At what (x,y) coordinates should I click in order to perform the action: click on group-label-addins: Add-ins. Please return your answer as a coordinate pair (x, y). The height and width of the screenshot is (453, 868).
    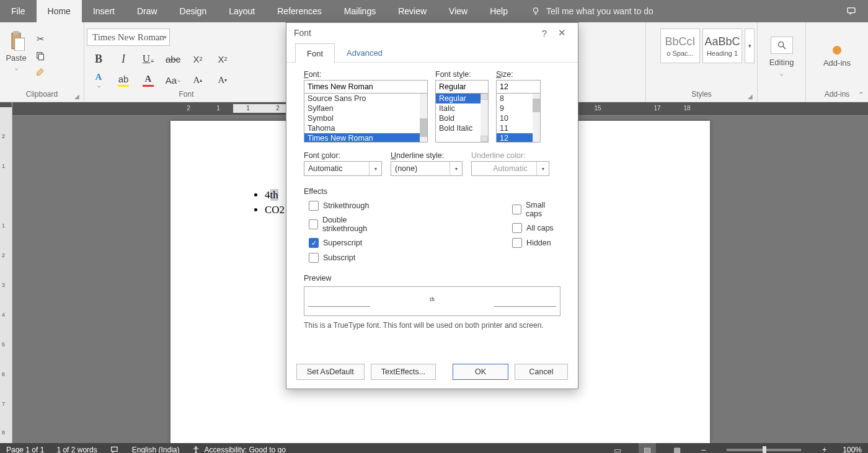
    Looking at the image, I should click on (837, 94).